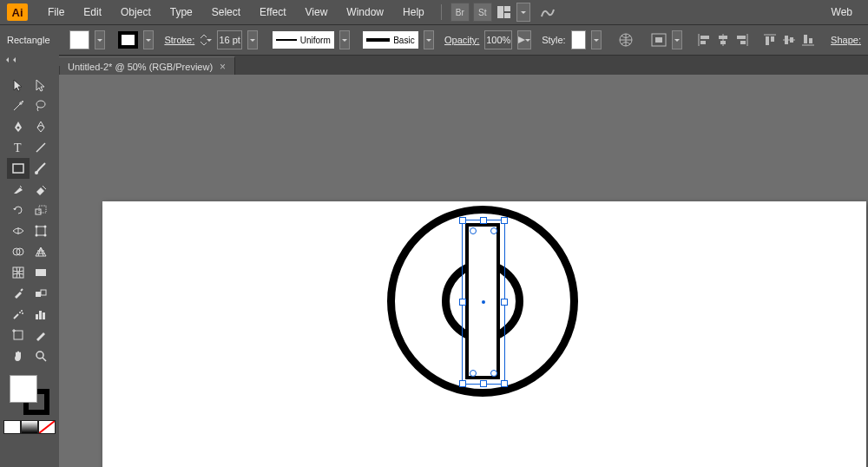 The image size is (868, 467). Describe the element at coordinates (723, 40) in the screenshot. I see `align-hcenter-icon` at that location.